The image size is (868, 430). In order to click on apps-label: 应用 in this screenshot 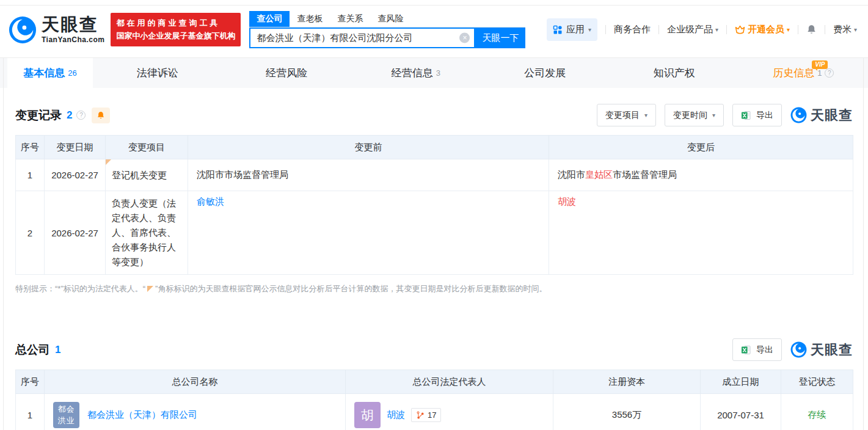, I will do `click(575, 29)`.